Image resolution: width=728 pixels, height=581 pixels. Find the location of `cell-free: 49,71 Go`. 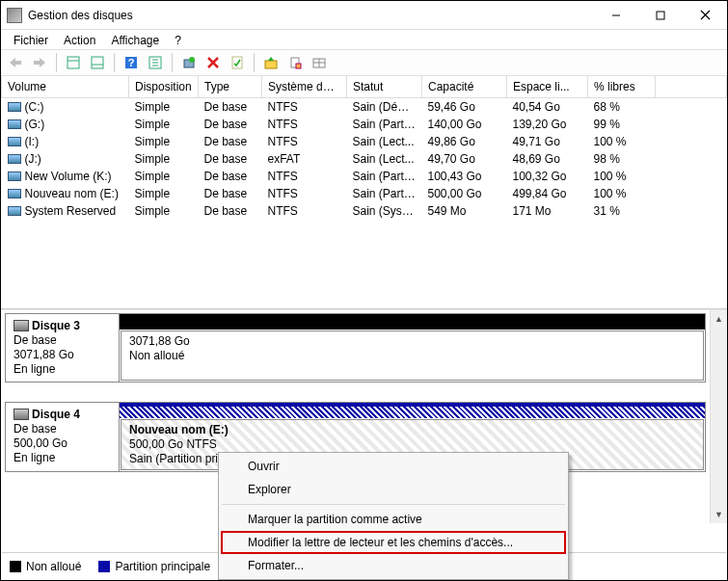

cell-free: 49,71 Go is located at coordinates (548, 142).